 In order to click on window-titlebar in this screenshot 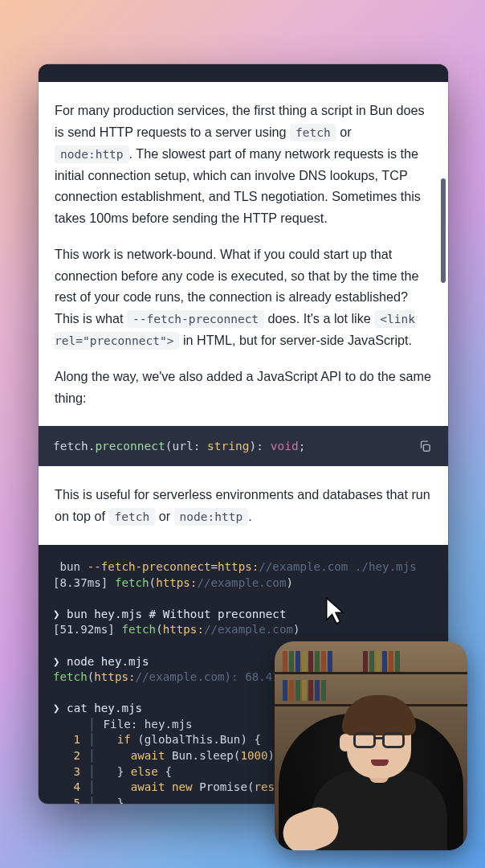, I will do `click(243, 73)`.